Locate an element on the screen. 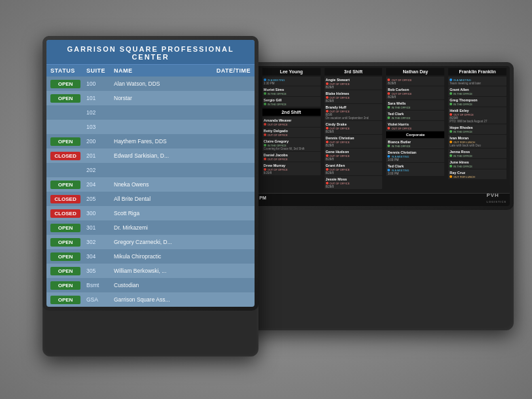 This screenshot has width=532, height=399. list-item: Ted Clark IN THE OFFICE is located at coordinates (415, 115).